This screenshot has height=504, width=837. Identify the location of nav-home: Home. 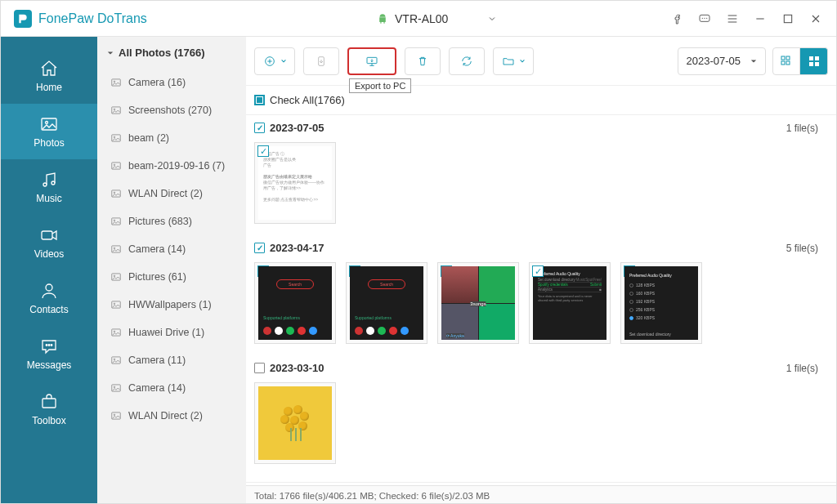
(49, 76).